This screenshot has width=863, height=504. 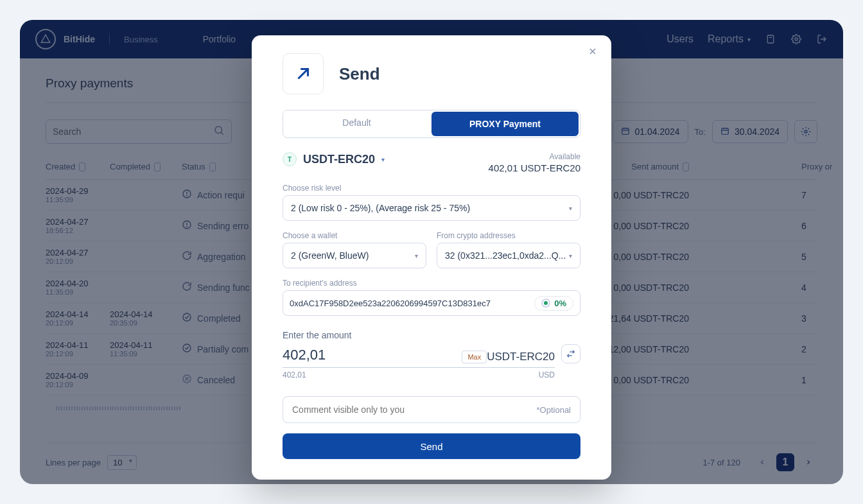 What do you see at coordinates (534, 168) in the screenshot?
I see `available-value: 402,01 USDT-ERC20` at bounding box center [534, 168].